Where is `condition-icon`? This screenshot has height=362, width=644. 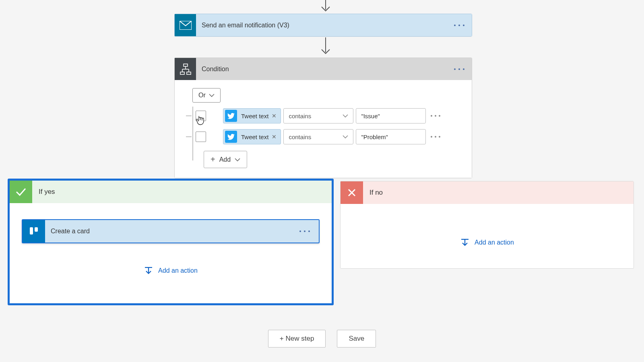 condition-icon is located at coordinates (185, 69).